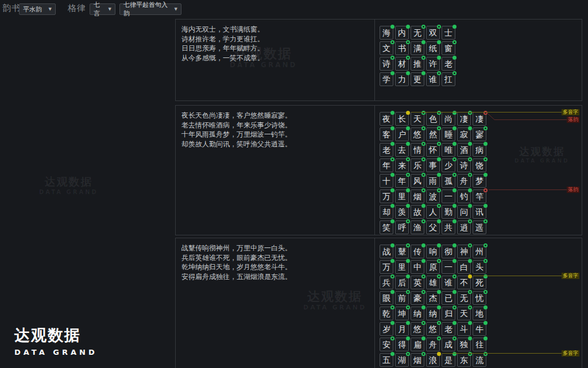 This screenshot has width=588, height=368. What do you see at coordinates (276, 60) in the screenshot?
I see `poem-text: 海内无双士，文书满纸窗。诗材推许老，学力更谁扛。日日思亲寿，年年赋畔方。从今多感…` at bounding box center [276, 60].